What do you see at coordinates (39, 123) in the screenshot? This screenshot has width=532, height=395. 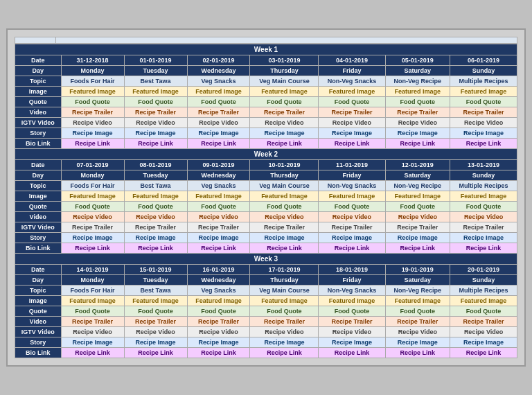 I see `label-igtv: IGTV Video` at bounding box center [39, 123].